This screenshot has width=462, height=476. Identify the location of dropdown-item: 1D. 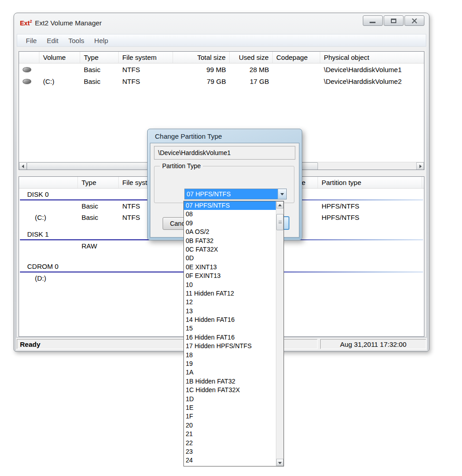
(230, 399).